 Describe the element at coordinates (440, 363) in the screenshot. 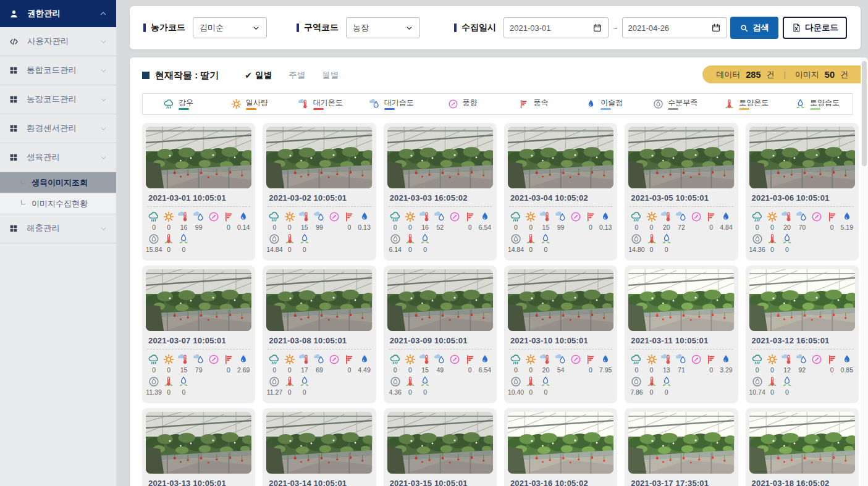

I see `sensor-airhum: 49` at that location.